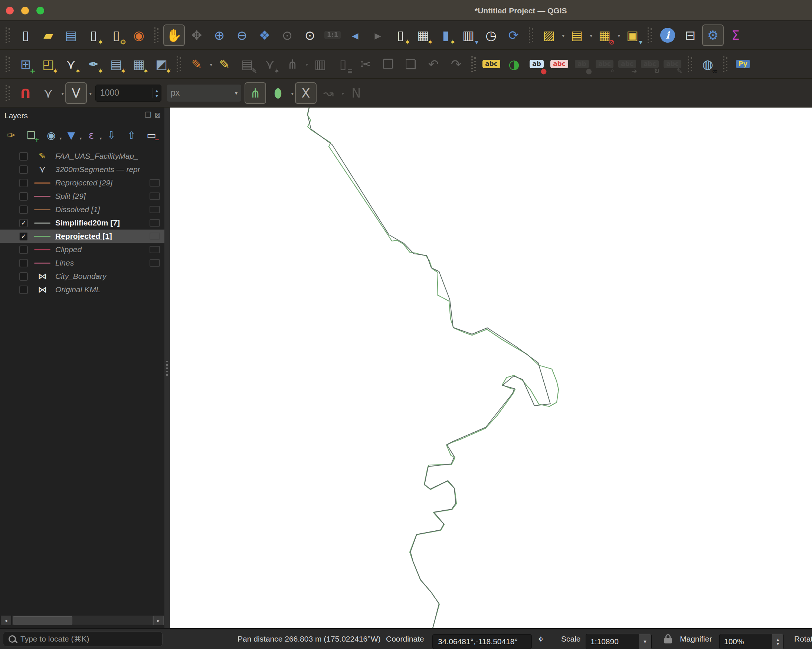 This screenshot has width=812, height=649. Describe the element at coordinates (514, 64) in the screenshot. I see `layer-diagram-options-button: ◑` at that location.